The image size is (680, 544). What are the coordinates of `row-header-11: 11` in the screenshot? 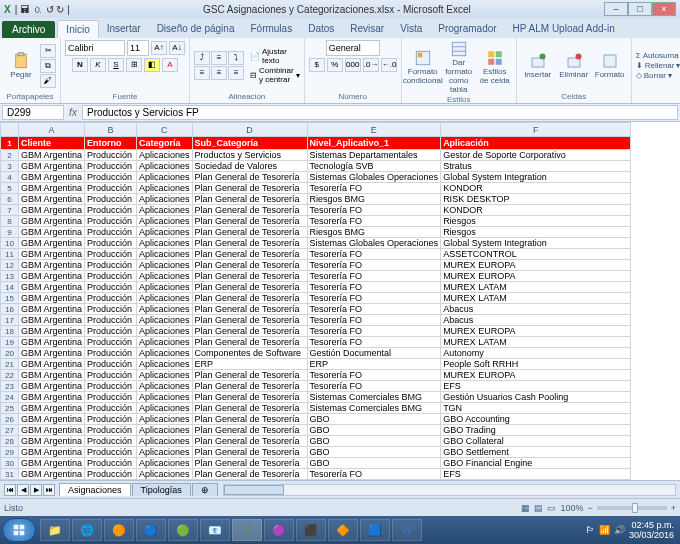 It's located at (10, 254).